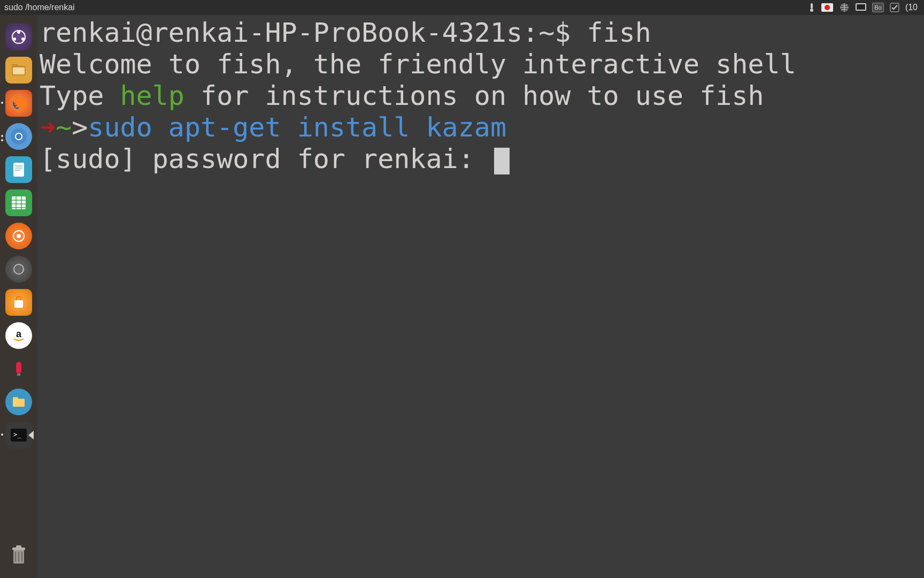 Image resolution: width=924 pixels, height=578 pixels. I want to click on launcher-document-viewer, so click(19, 170).